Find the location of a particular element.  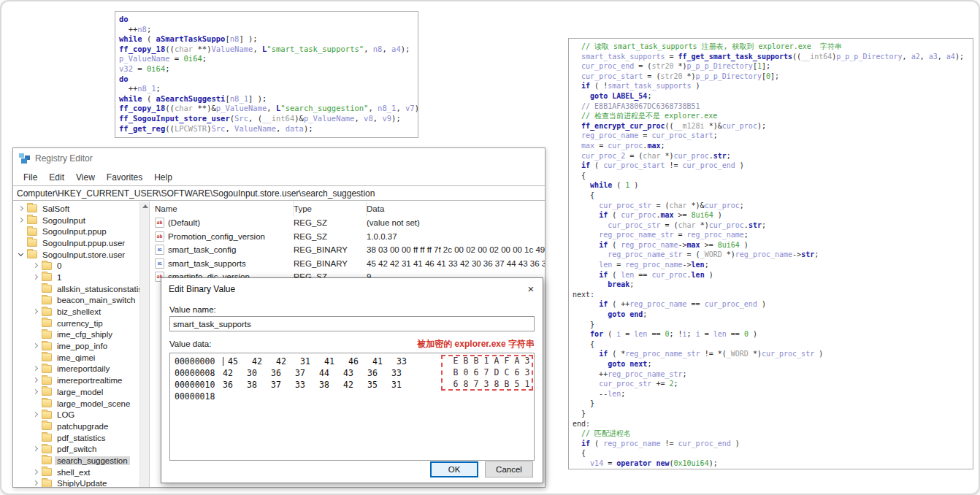

tree-item-sogouinput.store.user: SogouInput.store.user is located at coordinates (81, 255).